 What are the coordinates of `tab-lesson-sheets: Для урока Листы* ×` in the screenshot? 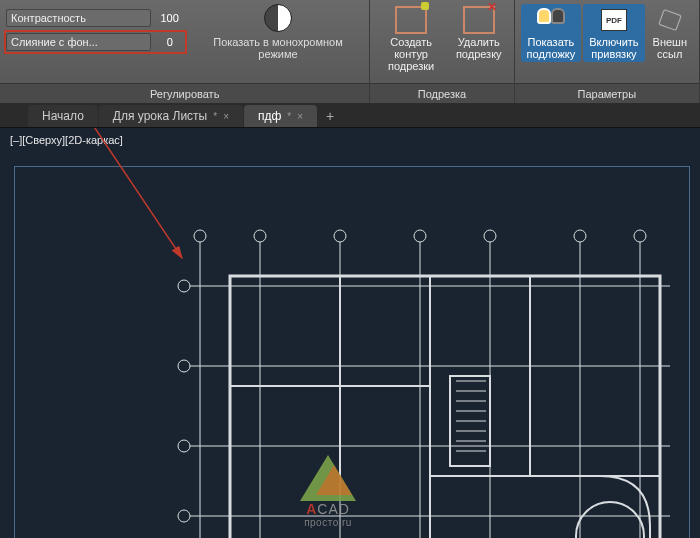 It's located at (171, 116).